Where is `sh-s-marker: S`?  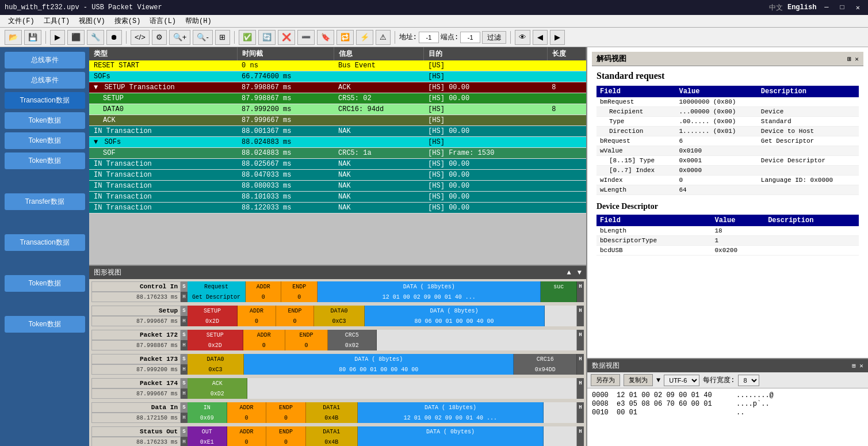 sh-s-marker: S is located at coordinates (184, 359).